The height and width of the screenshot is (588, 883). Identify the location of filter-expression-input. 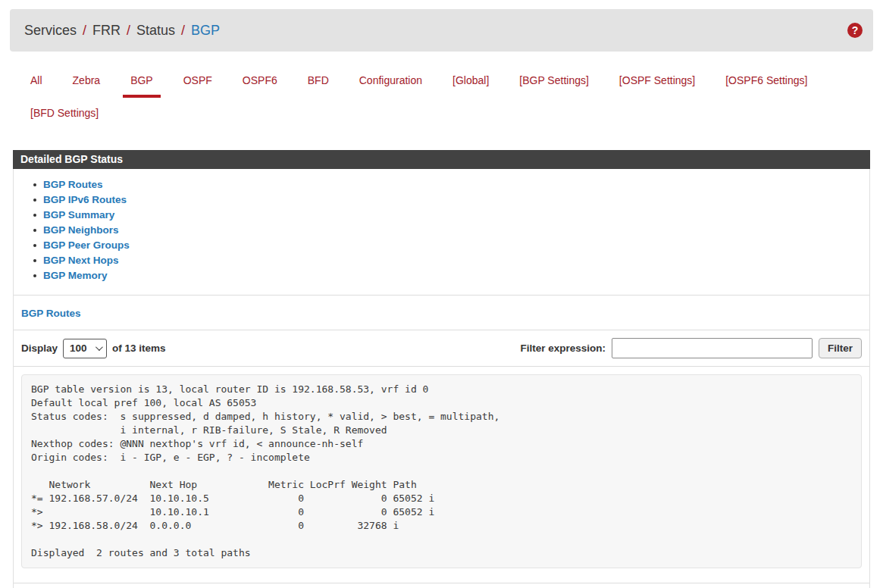
(712, 349).